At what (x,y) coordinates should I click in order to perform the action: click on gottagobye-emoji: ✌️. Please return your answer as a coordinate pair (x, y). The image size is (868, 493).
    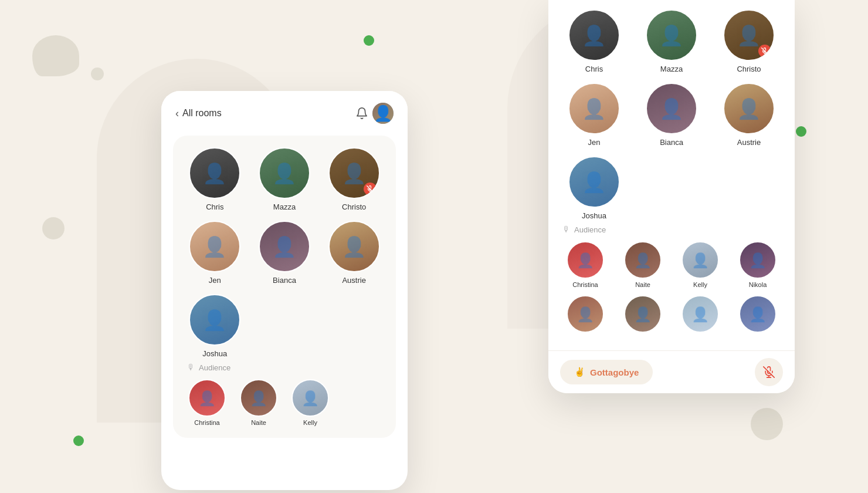
    Looking at the image, I should click on (579, 372).